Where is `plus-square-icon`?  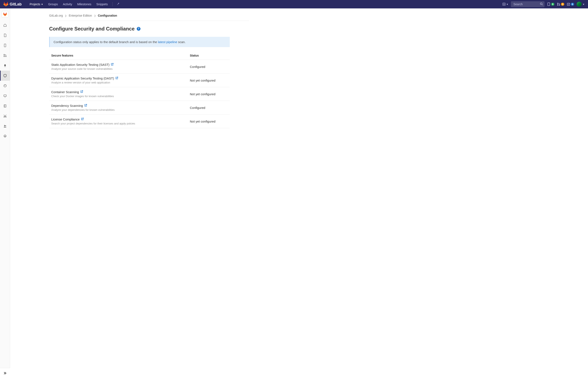 plus-square-icon is located at coordinates (504, 4).